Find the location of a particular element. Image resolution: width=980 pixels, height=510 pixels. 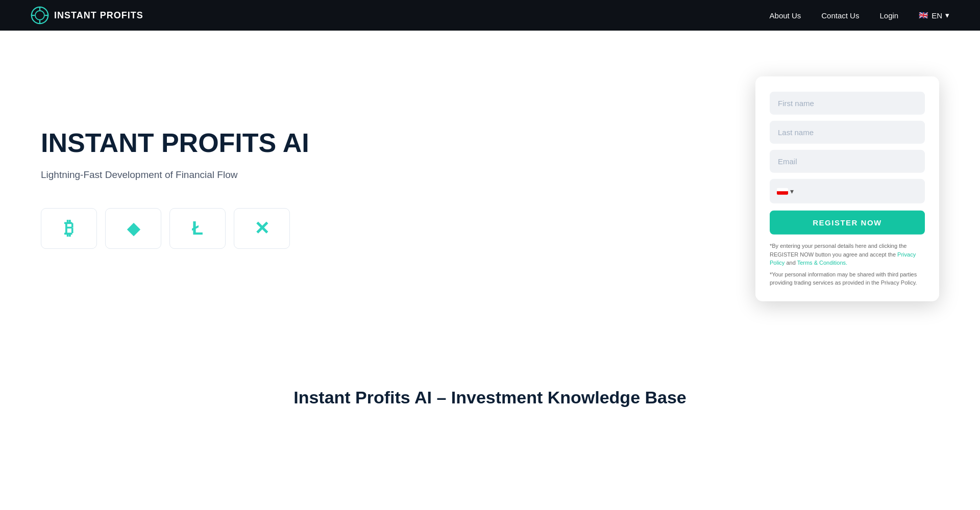

phone-field: ▾ is located at coordinates (847, 191).